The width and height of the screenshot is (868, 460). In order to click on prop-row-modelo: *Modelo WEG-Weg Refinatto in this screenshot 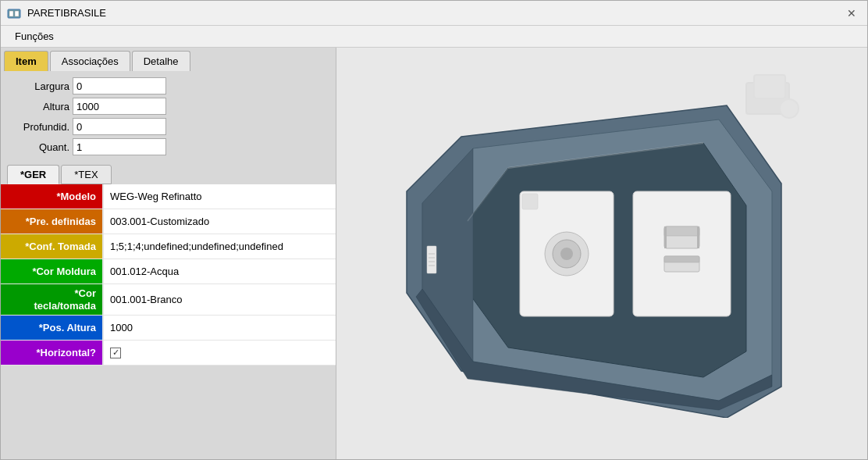, I will do `click(169, 197)`.